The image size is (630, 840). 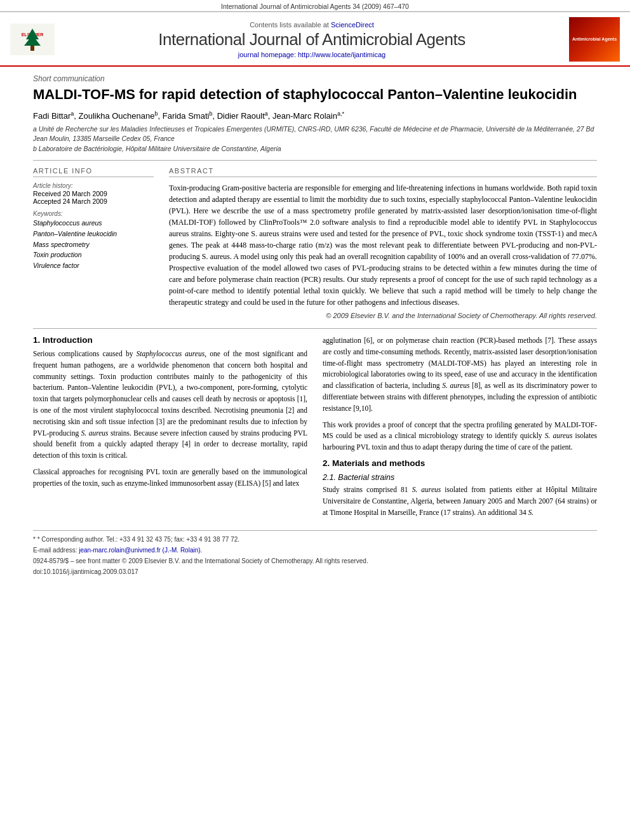 What do you see at coordinates (312, 25) in the screenshot?
I see `contents-line: Contents lists available at ScienceDirec…` at bounding box center [312, 25].